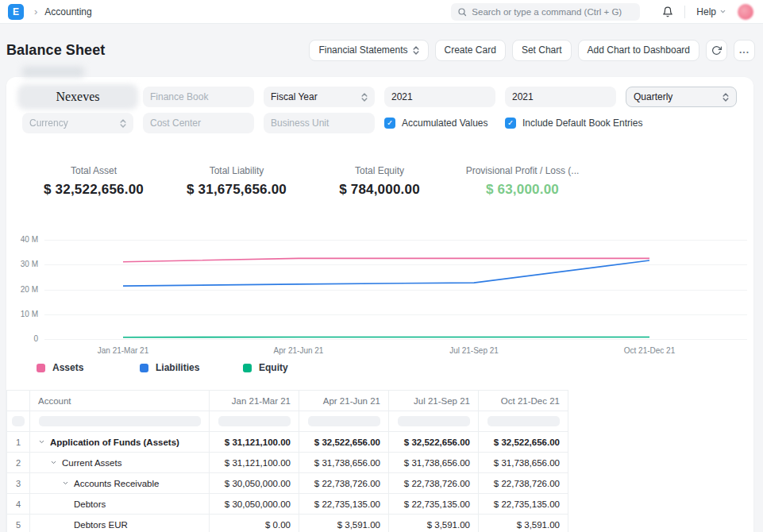 This screenshot has height=532, width=763. I want to click on checkbox-checked-icon: ✓, so click(511, 123).